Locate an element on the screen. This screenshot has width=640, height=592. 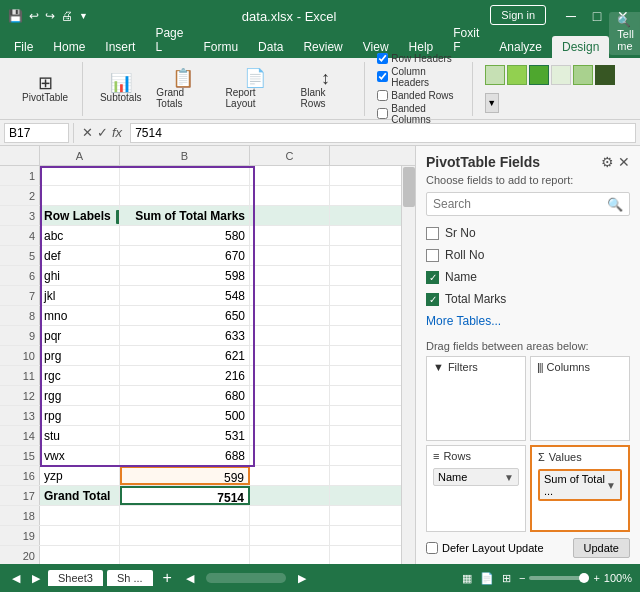
cell-b1 is located at coordinates (185, 176).